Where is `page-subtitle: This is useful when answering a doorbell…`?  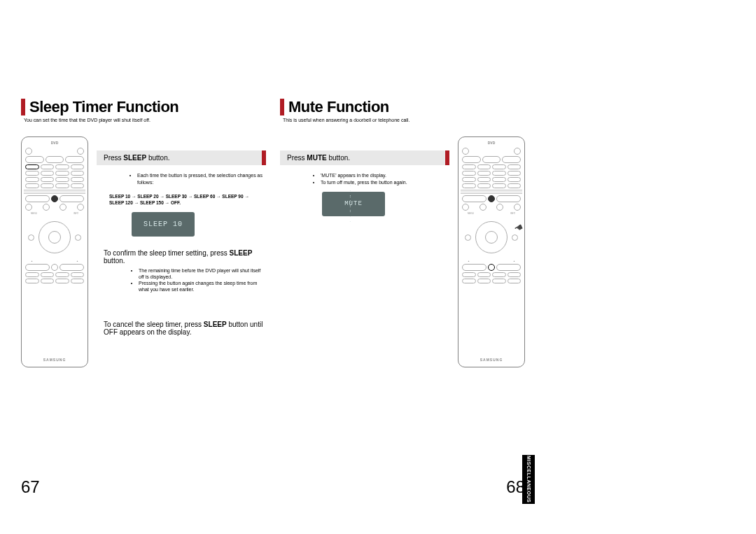 page-subtitle: This is useful when answering a doorbell… is located at coordinates (404, 120).